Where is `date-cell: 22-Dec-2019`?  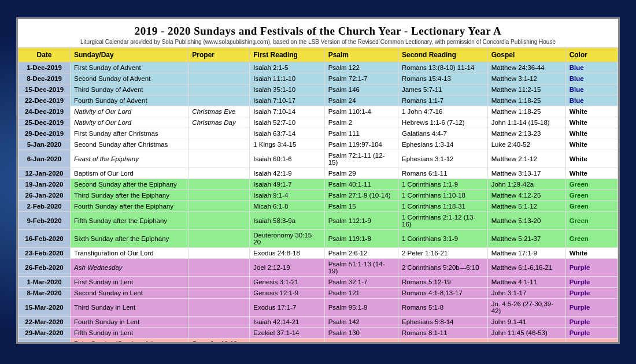 date-cell: 22-Dec-2019 is located at coordinates (45, 101).